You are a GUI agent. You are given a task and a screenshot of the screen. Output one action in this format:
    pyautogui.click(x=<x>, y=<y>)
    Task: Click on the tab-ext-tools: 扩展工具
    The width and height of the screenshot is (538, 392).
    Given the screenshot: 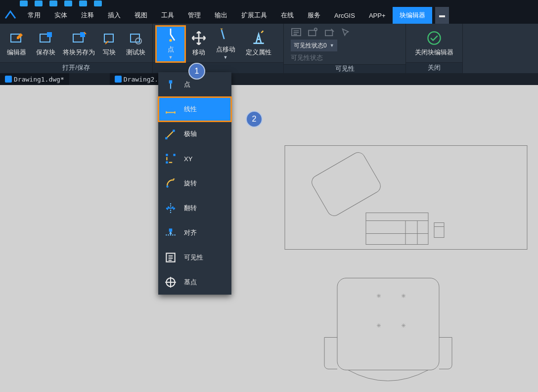 What is the action you would take?
    pyautogui.click(x=254, y=15)
    